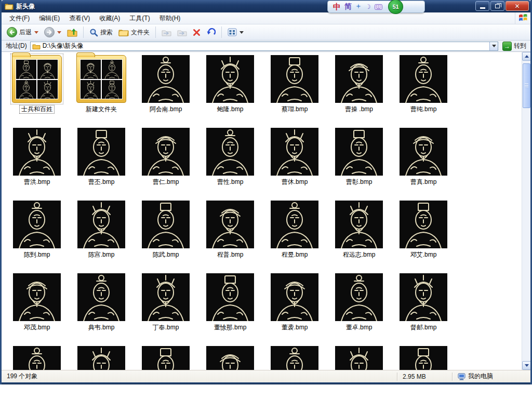 The width and height of the screenshot is (532, 399). What do you see at coordinates (359, 91) in the screenshot?
I see `file-item: 曹操 .bmp` at bounding box center [359, 91].